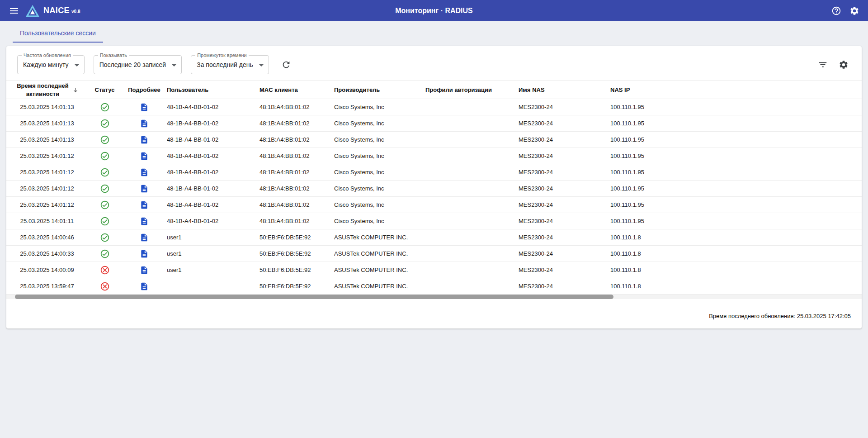  I want to click on column-header-nas-name: Имя NAS, so click(564, 90).